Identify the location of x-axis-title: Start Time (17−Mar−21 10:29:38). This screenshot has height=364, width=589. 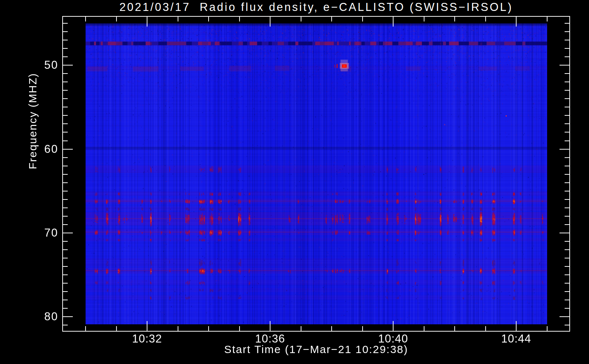
(316, 349).